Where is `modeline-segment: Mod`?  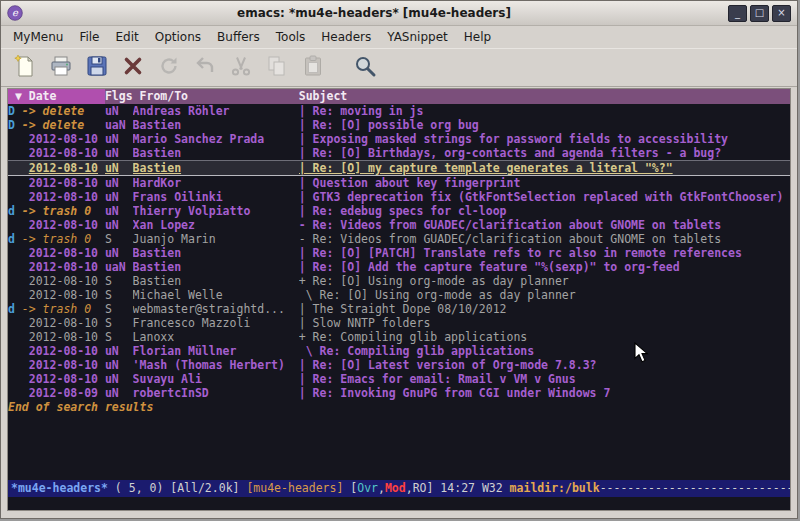
modeline-segment: Mod is located at coordinates (396, 488).